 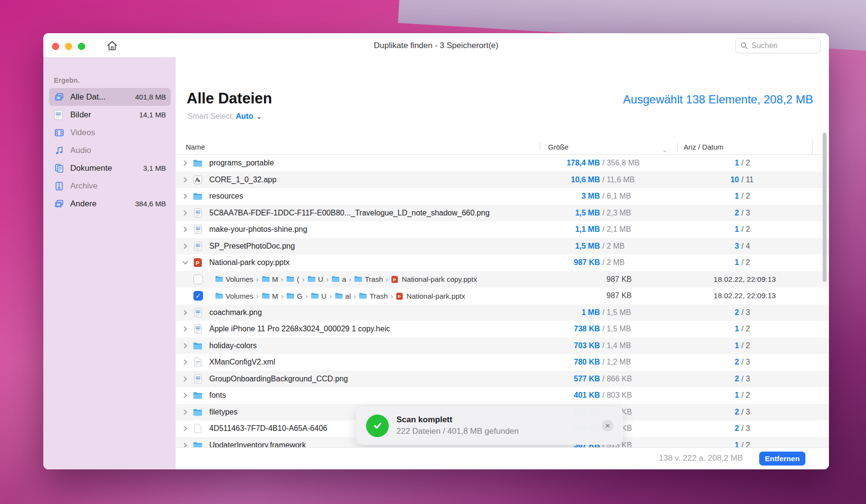 What do you see at coordinates (782, 459) in the screenshot?
I see `remove-button: Entfernen` at bounding box center [782, 459].